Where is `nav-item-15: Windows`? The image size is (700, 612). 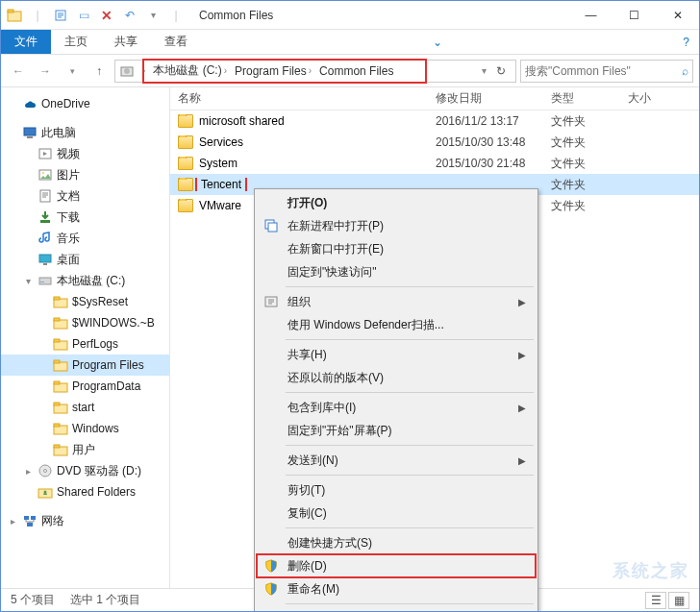
nav-item-15: Windows is located at coordinates (85, 428).